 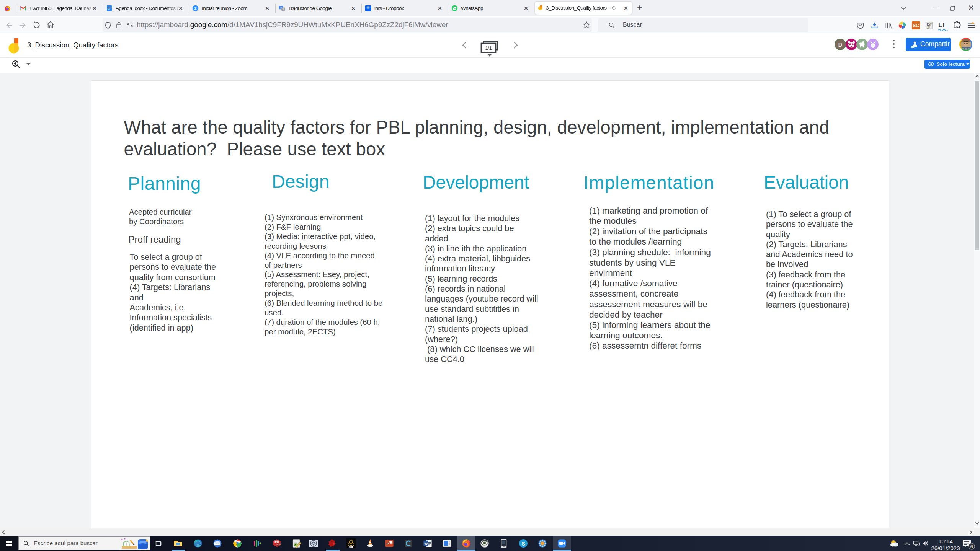 I want to click on svg-text: SW, so click(x=277, y=542).